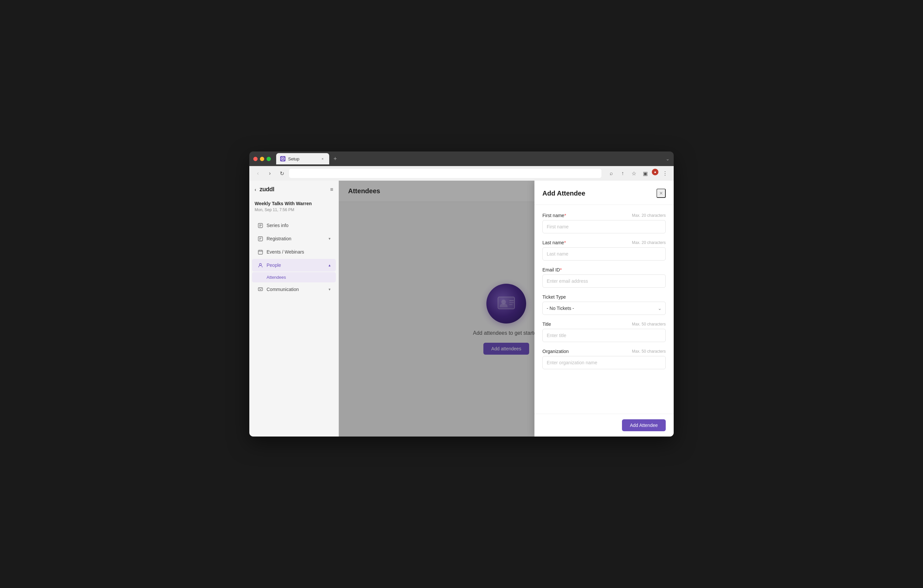 The height and width of the screenshot is (588, 923). Describe the element at coordinates (335, 159) in the screenshot. I see `new-tab-button: +` at that location.